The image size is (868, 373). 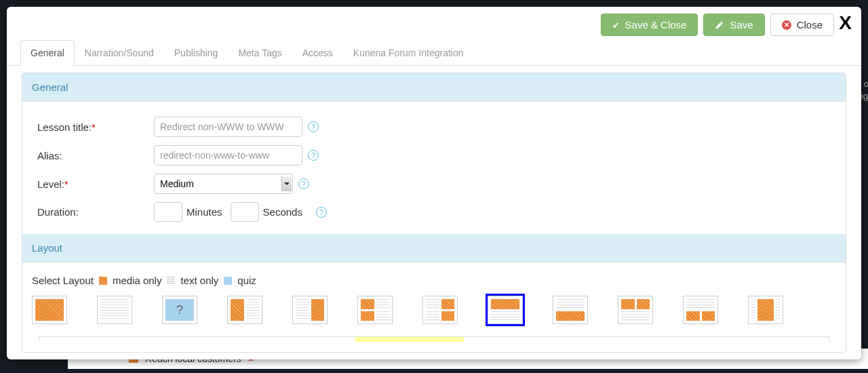 I want to click on tab-kunena: Kunena Forum Integration, so click(x=408, y=53).